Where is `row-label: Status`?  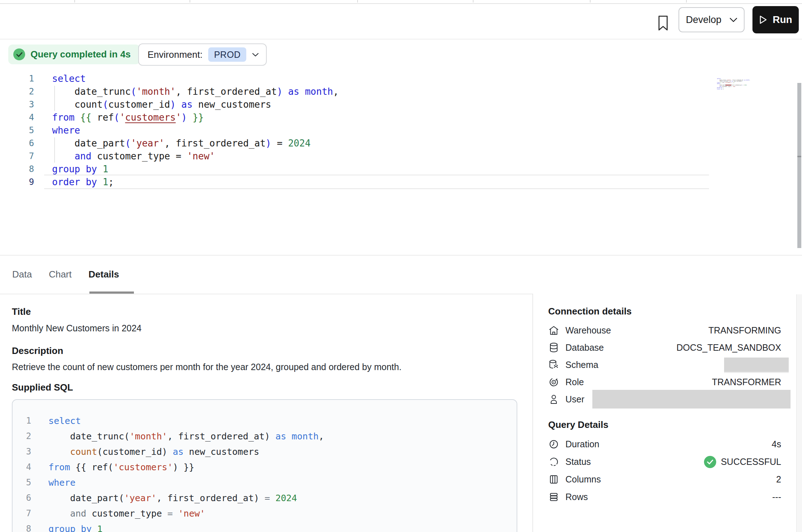
row-label: Status is located at coordinates (578, 462).